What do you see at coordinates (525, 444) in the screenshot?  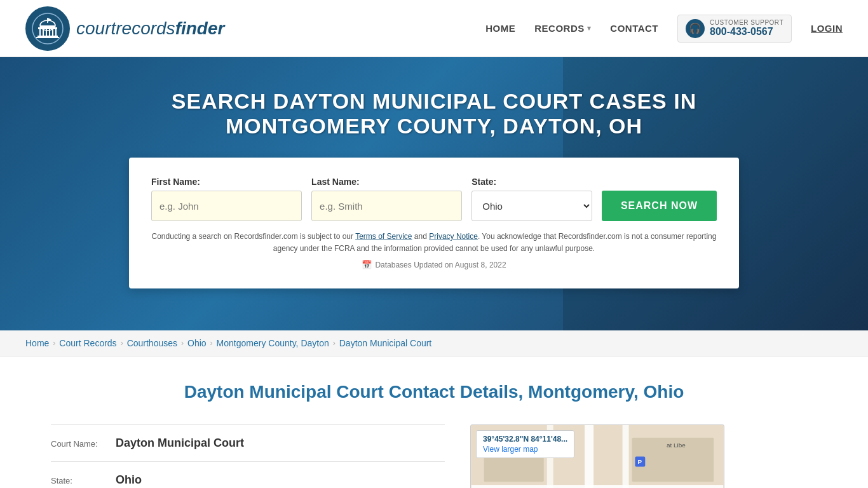 I see `map-overlay: 39°45'32.8"N 84°11'48... View larger map` at bounding box center [525, 444].